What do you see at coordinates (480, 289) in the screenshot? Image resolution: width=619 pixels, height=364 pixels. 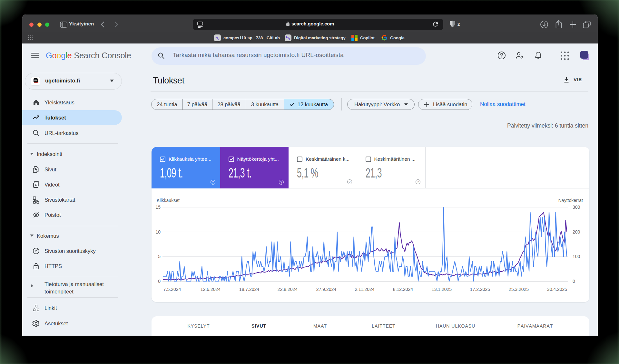 I see `svg-text: 17.2.2025` at bounding box center [480, 289].